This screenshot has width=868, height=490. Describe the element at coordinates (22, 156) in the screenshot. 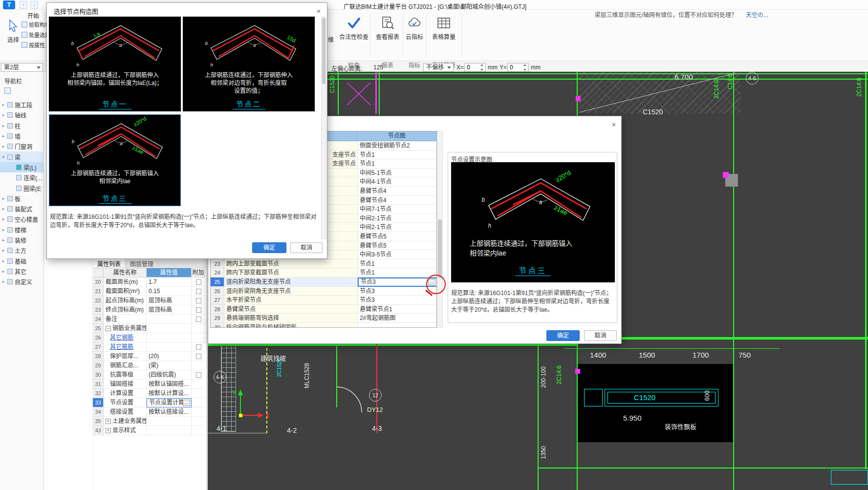

I see `sidebar-item: ▾梁` at that location.